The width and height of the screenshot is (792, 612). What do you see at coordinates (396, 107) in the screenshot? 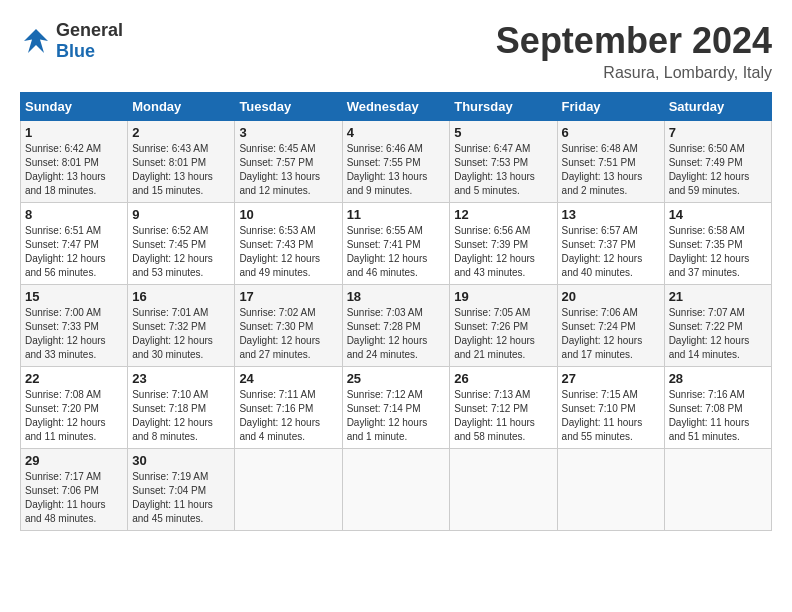
I see `calendar-header-row: SundayMondayTuesdayWednesdayThursdayFrid…` at bounding box center [396, 107].